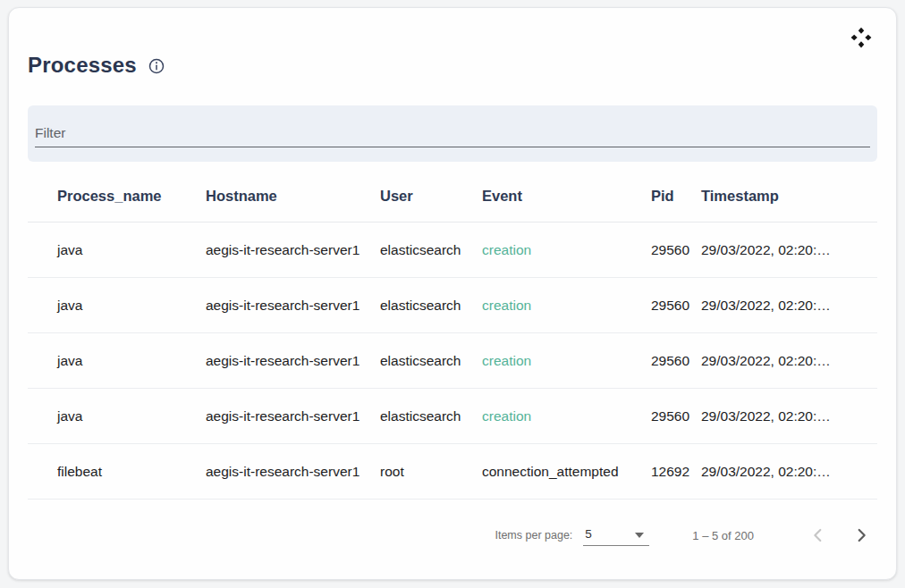 The height and width of the screenshot is (588, 905). I want to click on cell-process-name: filebeat, so click(116, 472).